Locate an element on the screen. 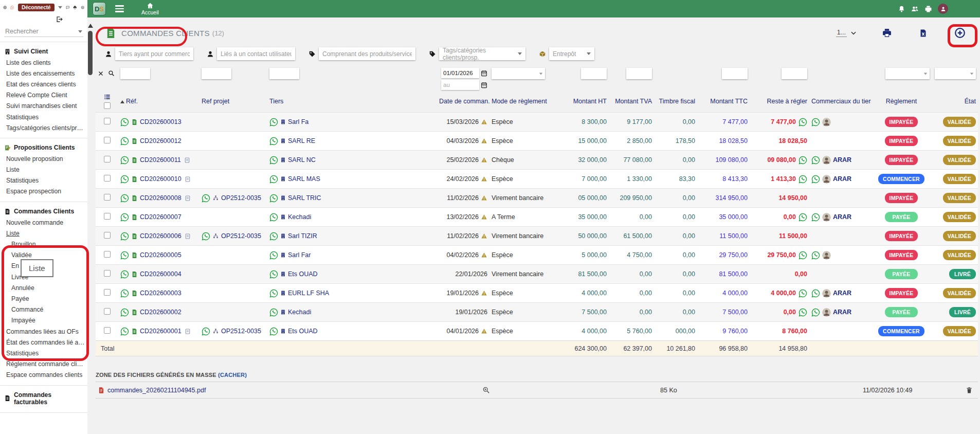  sidebar-item: Statistiques is located at coordinates (44, 117).